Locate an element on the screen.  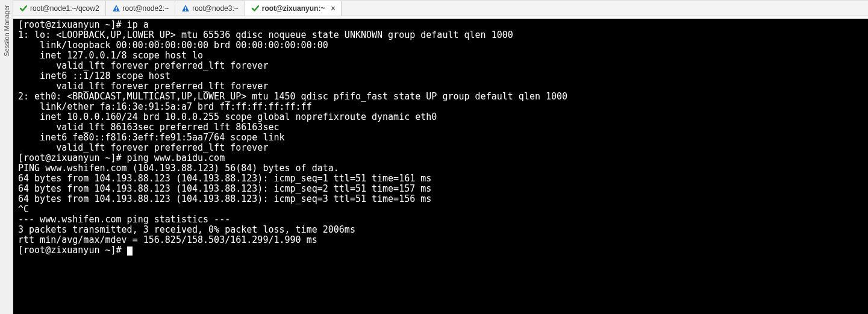
tab-3: root@zixuanyun:~× is located at coordinates (294, 8).